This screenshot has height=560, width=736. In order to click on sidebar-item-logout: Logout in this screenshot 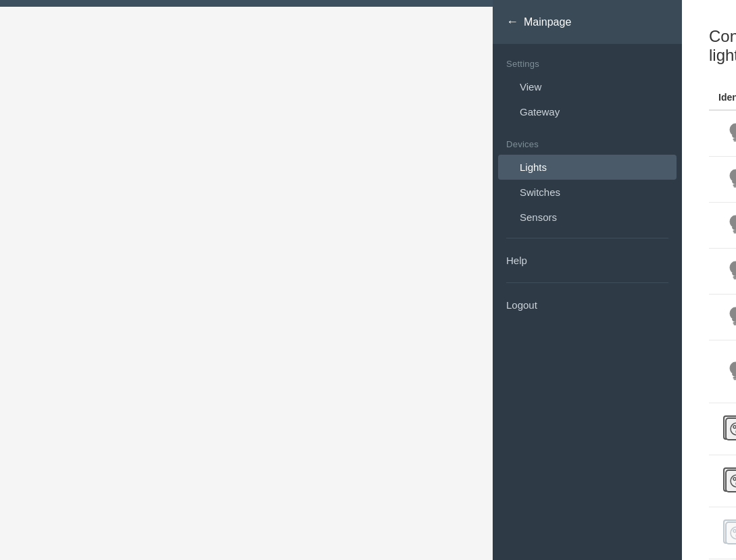, I will do `click(587, 305)`.